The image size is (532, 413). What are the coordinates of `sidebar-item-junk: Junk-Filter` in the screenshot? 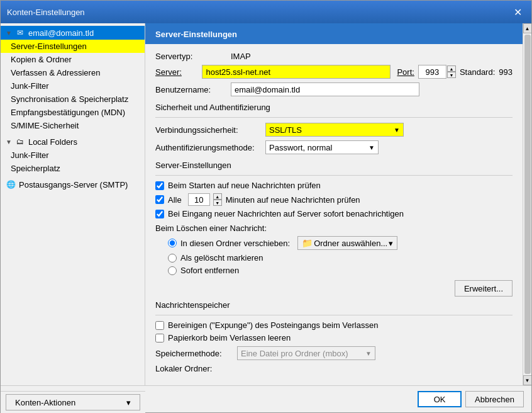 It's located at (73, 86).